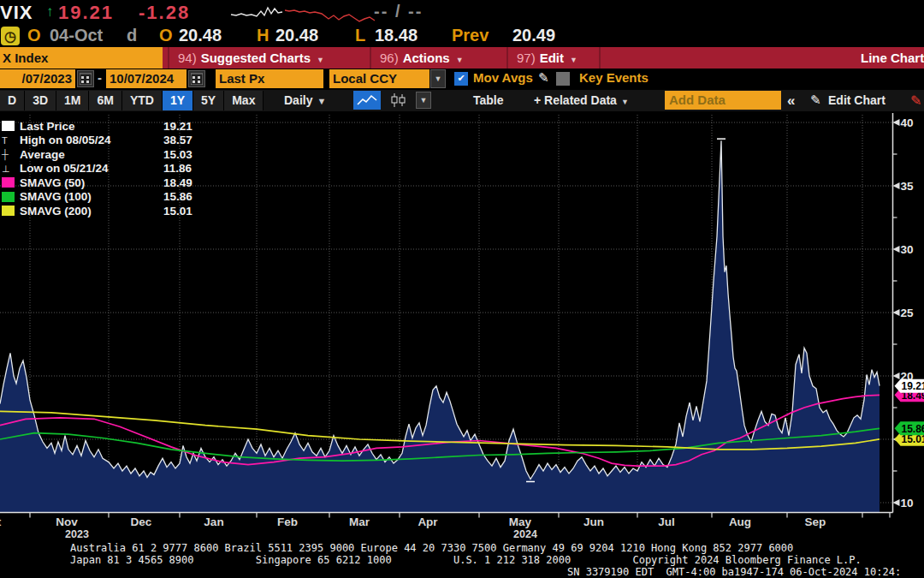 Image resolution: width=924 pixels, height=578 pixels. I want to click on period-button-1m: 1M, so click(73, 101).